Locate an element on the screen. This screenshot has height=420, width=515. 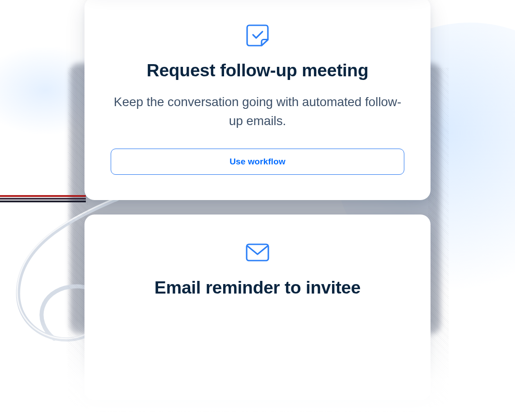
envelope-icon is located at coordinates (258, 252).